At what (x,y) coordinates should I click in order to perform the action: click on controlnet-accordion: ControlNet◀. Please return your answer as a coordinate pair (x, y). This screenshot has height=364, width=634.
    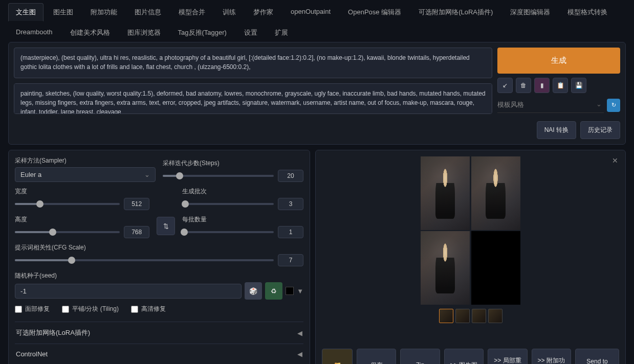
    Looking at the image, I should click on (159, 354).